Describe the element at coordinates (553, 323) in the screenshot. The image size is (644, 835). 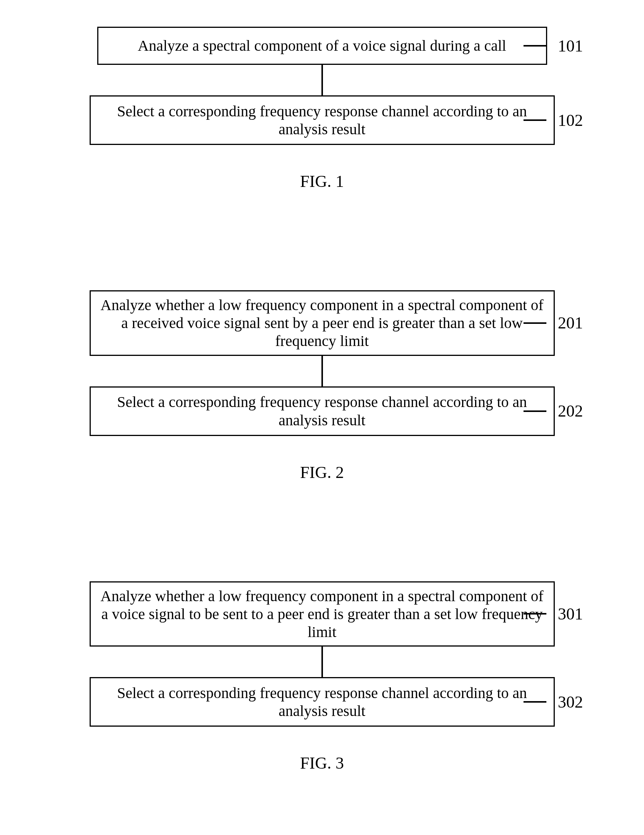
I see `label-group-201: 201` at that location.